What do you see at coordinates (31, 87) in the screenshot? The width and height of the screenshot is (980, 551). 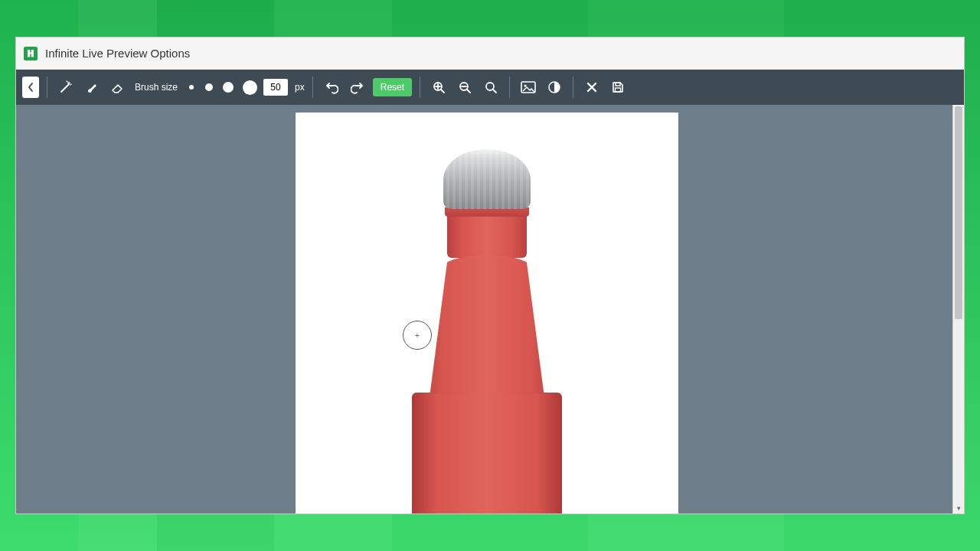 I see `back-button` at bounding box center [31, 87].